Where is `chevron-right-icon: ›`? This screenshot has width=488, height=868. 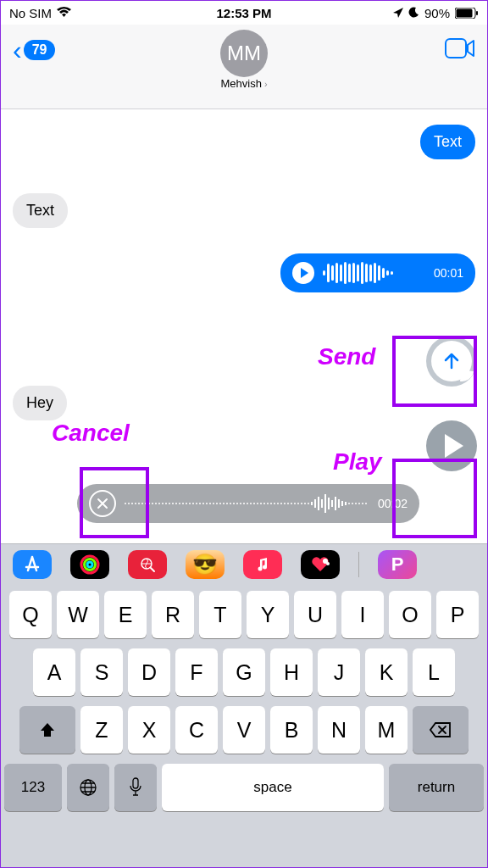
chevron-right-icon: › is located at coordinates (266, 84).